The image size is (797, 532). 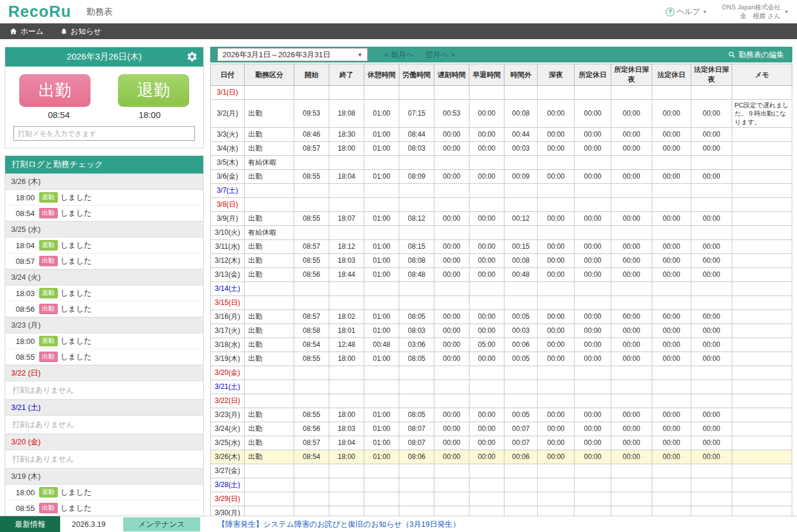 I want to click on date-cell: 3/21(土), so click(x=228, y=387).